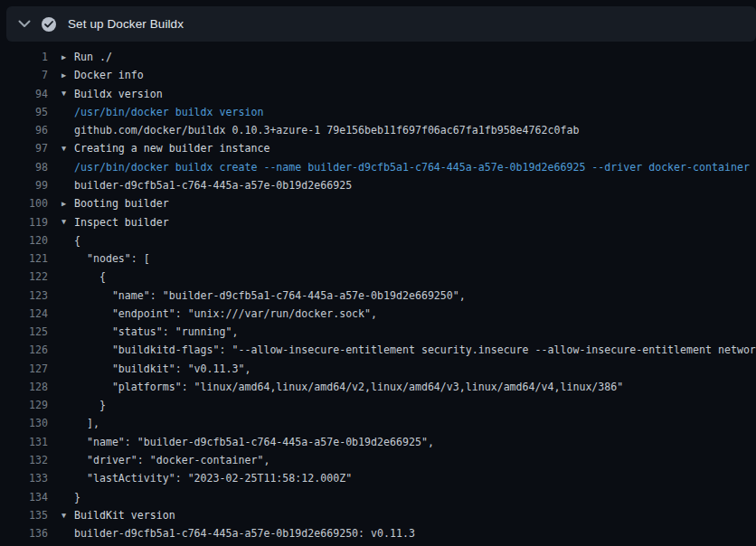  I want to click on log-row: 133 "lastActivity": "2023-02-25T11:58:12…, so click(378, 478).